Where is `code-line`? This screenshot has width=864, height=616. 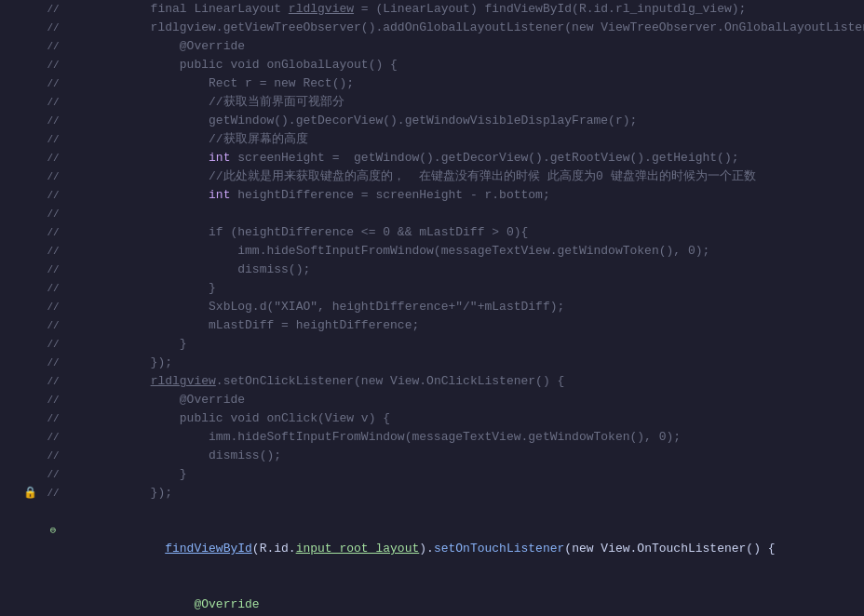
code-line is located at coordinates (432, 512).